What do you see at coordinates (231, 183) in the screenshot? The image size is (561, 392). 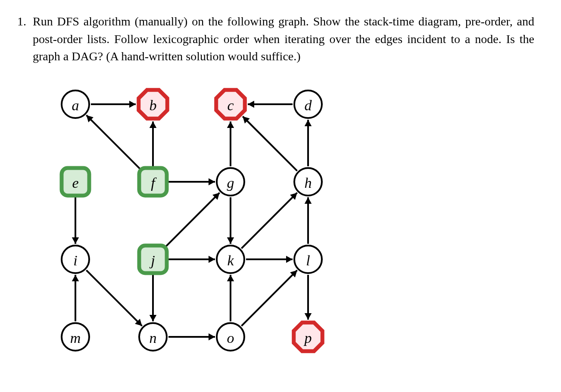 I see `node-label-g: g` at bounding box center [231, 183].